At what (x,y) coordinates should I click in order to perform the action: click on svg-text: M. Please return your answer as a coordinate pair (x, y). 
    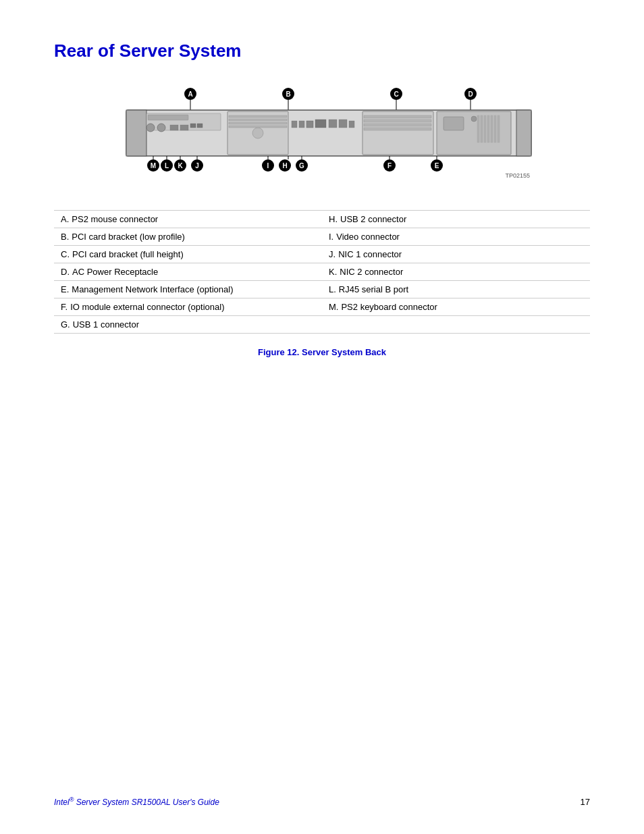
    Looking at the image, I should click on (153, 166).